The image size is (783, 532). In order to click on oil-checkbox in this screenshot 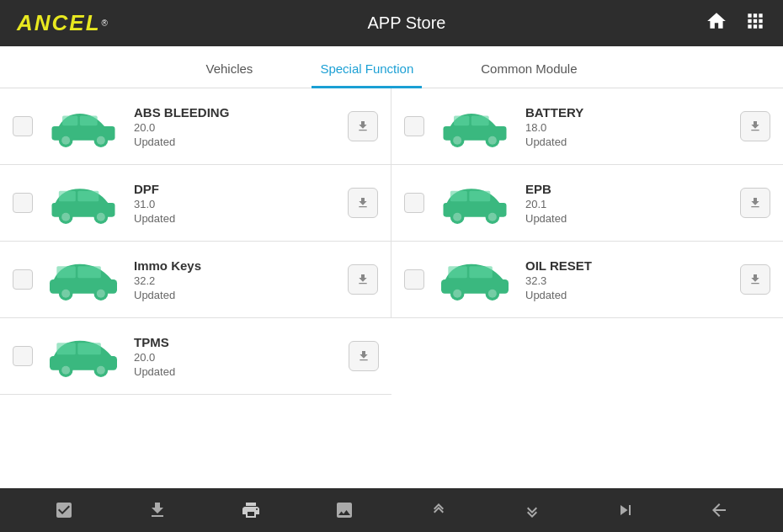, I will do `click(414, 279)`.